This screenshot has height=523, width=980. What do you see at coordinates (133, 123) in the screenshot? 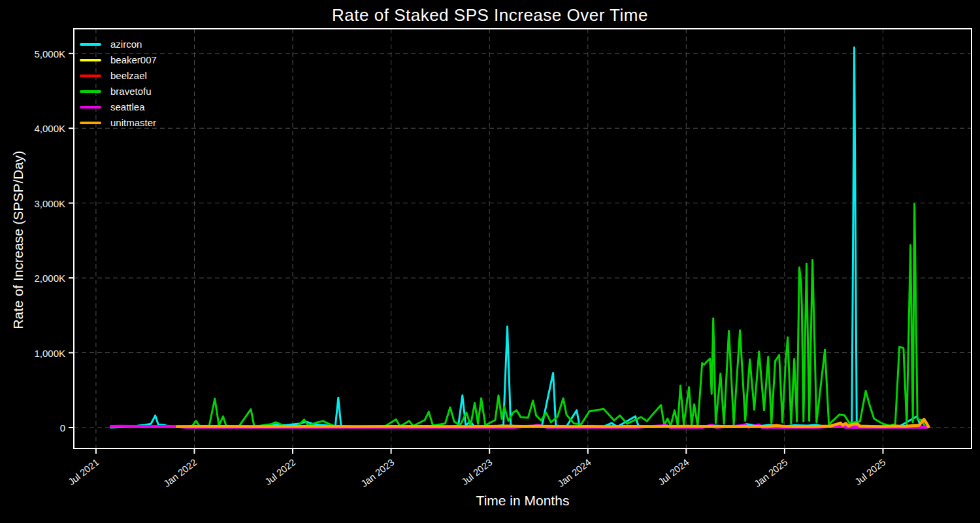
I see `legend-label: unitmaster` at bounding box center [133, 123].